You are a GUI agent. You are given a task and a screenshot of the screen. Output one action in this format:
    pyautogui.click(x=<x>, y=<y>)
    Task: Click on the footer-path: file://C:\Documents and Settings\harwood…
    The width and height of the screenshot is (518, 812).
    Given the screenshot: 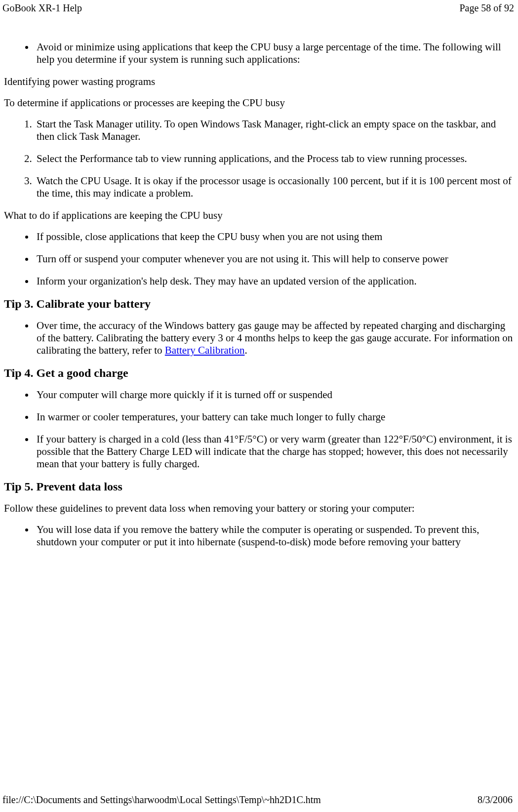 What is the action you would take?
    pyautogui.click(x=162, y=800)
    